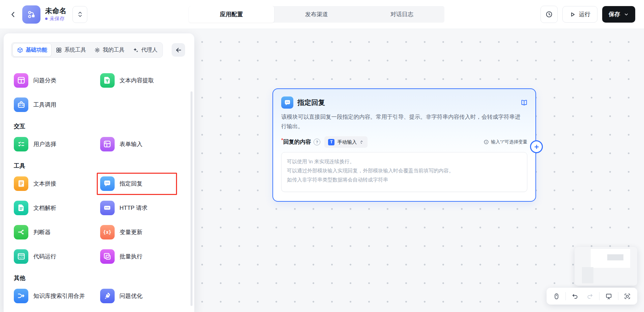 The height and width of the screenshot is (312, 644). What do you see at coordinates (590, 296) in the screenshot?
I see `redo-button` at bounding box center [590, 296].